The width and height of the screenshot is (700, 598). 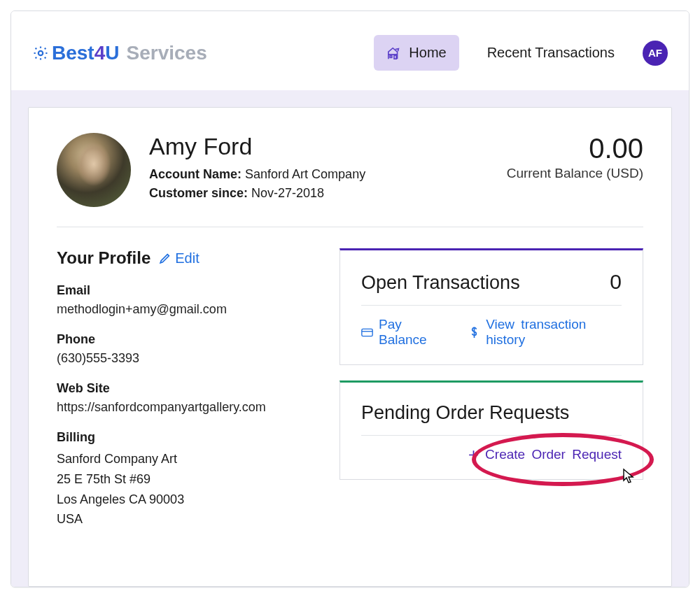 I want to click on your-profile-title: Your Profile, so click(x=104, y=258).